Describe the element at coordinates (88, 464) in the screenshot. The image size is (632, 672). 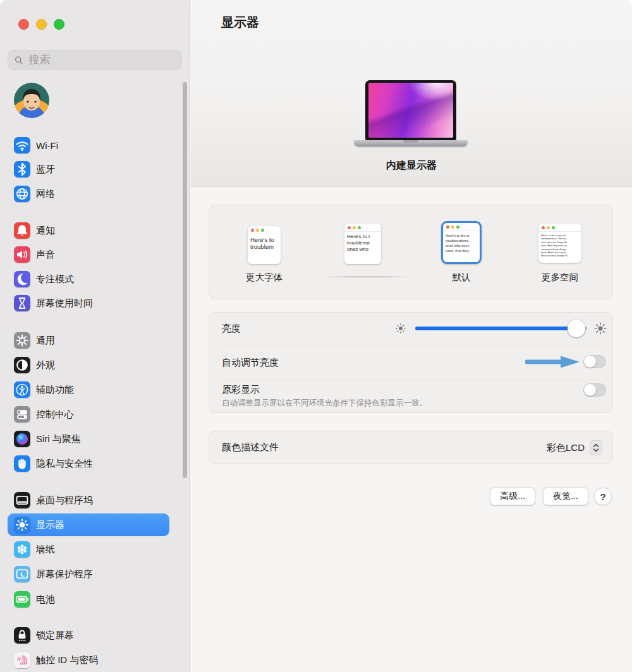
I see `sidebar-item-privacy-security: 隐私与安全性` at that location.